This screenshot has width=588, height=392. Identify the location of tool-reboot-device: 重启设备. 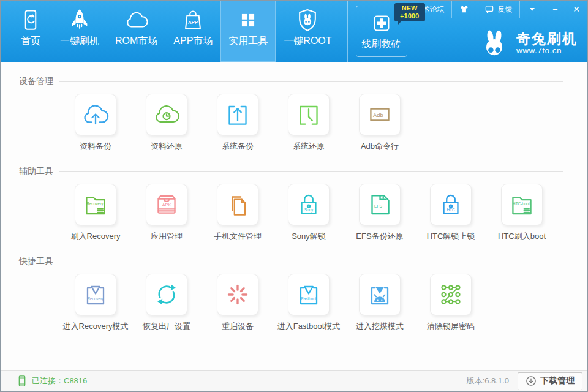
(238, 303).